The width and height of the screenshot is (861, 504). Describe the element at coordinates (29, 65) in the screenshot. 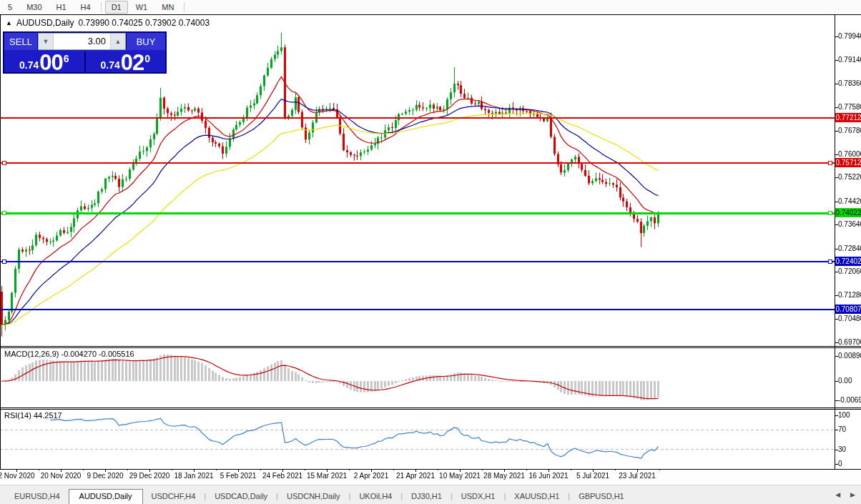

I see `bid-price-base: 0.74` at that location.